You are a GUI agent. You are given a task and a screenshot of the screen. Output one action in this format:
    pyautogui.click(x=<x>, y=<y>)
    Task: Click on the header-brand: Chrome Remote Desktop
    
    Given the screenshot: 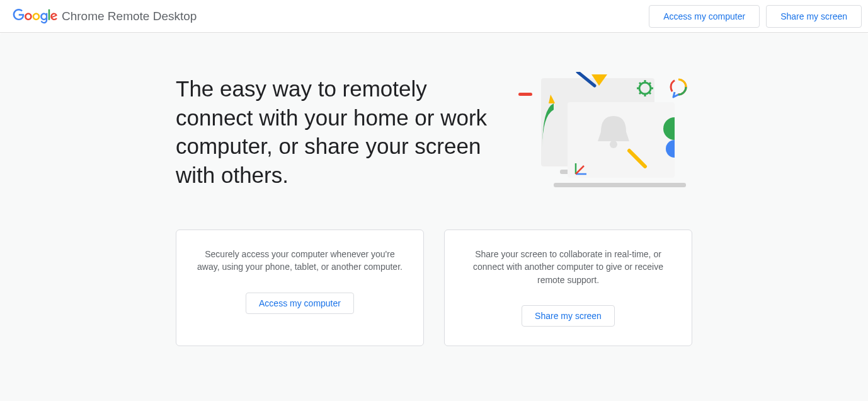 What is the action you would take?
    pyautogui.click(x=105, y=16)
    